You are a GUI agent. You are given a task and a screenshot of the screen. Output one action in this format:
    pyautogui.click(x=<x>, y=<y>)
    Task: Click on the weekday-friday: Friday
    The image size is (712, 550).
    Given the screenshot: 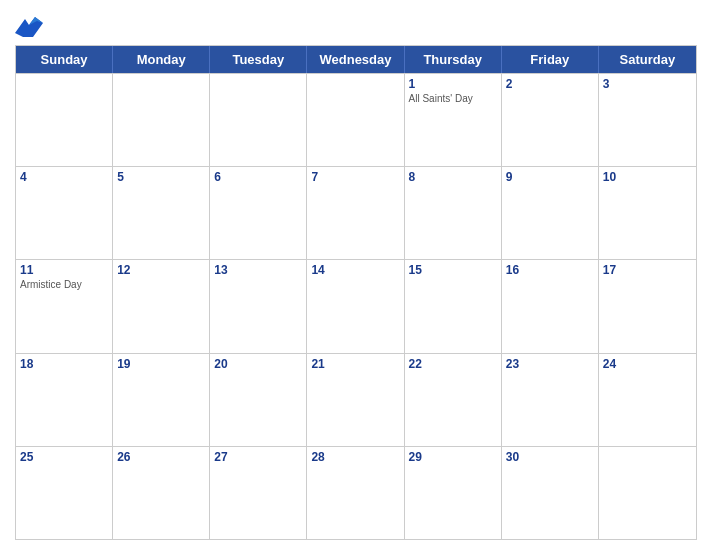 What is the action you would take?
    pyautogui.click(x=550, y=60)
    